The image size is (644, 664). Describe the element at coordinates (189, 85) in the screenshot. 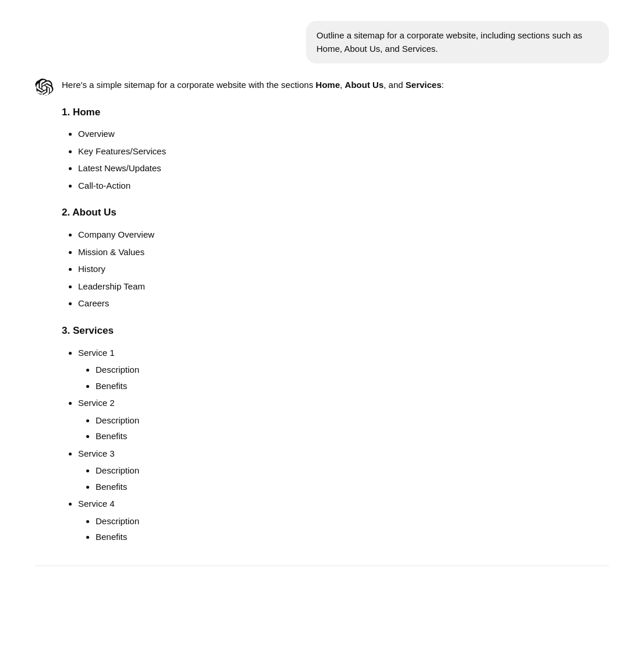

I see `intro-before: Here's a simple sitemap for a corporate …` at that location.